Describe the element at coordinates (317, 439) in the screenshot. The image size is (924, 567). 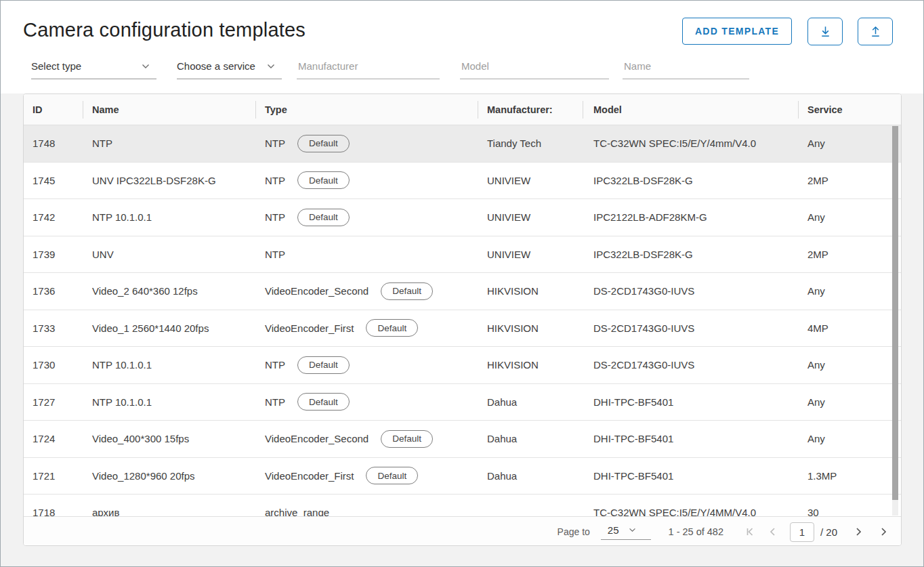
I see `cell-type-label: VideoEncoder_Second` at that location.